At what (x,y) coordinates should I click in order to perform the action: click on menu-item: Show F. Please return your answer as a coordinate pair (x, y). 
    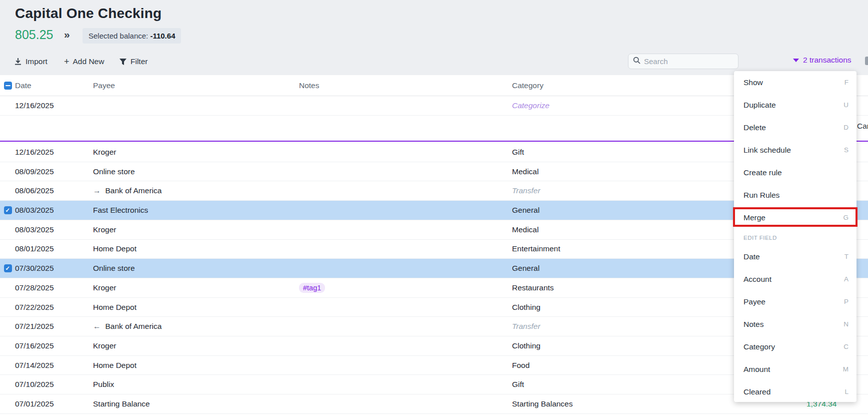
    Looking at the image, I should click on (795, 82).